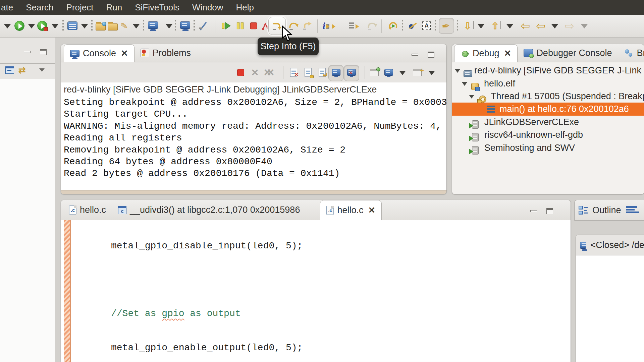 Image resolution: width=644 pixels, height=362 pixels. What do you see at coordinates (254, 192) in the screenshot?
I see `console-scrollbar` at bounding box center [254, 192].